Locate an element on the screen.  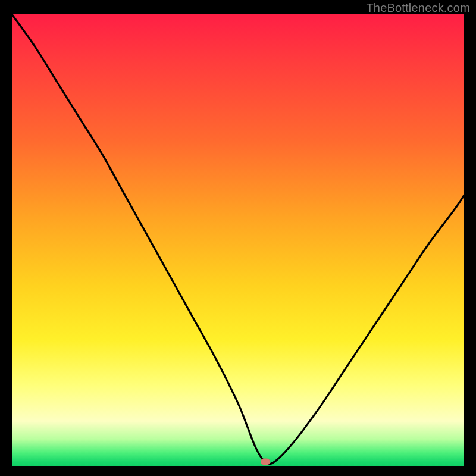
optimal-point-marker is located at coordinates (265, 462).